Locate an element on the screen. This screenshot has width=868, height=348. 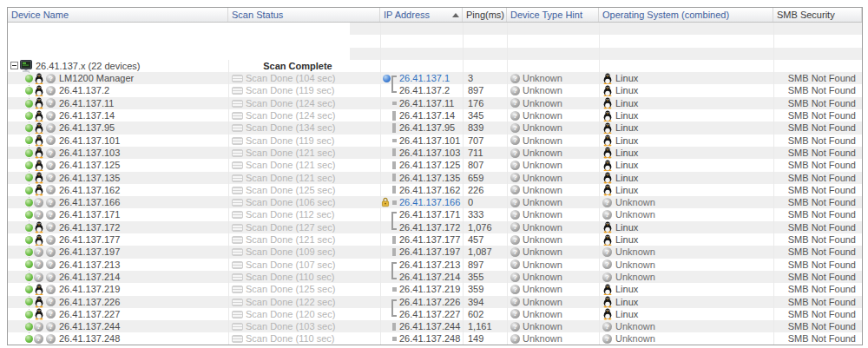
os-name: Linux is located at coordinates (627, 178).